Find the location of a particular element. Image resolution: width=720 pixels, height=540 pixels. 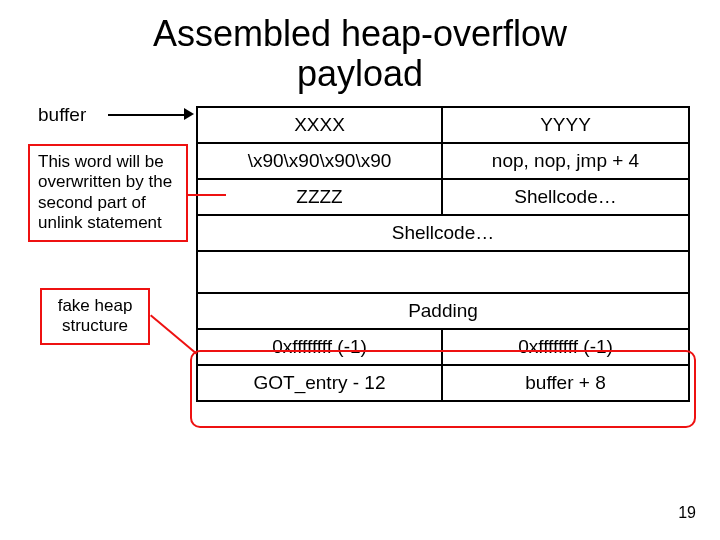

cell-gap is located at coordinates (443, 273).